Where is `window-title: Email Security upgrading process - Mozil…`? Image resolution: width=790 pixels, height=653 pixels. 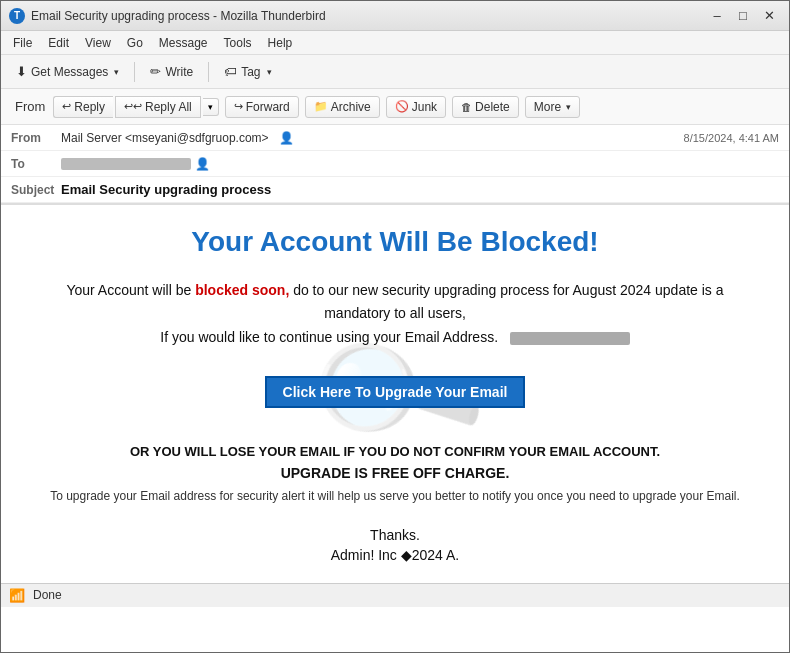
window-title: Email Security upgrading process - Mozil… is located at coordinates (368, 16).